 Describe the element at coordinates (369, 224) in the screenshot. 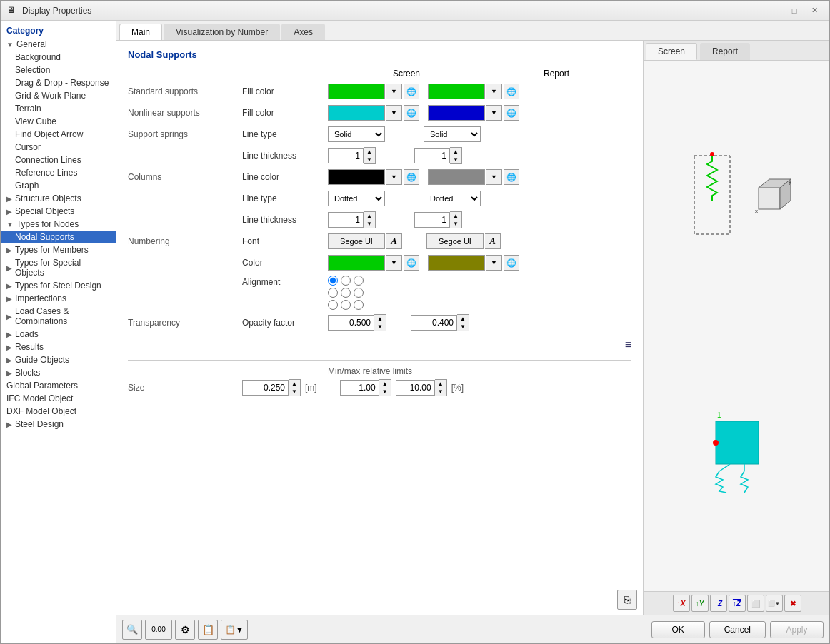

I see `col-screen-down: ▼` at that location.